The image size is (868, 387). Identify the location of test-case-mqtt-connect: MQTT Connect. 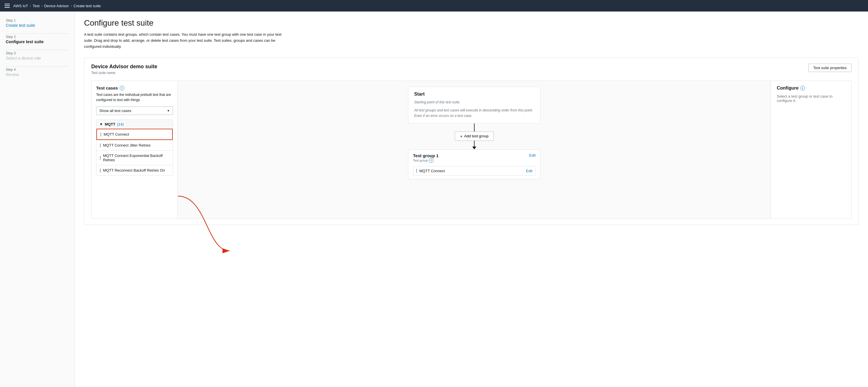
(134, 134).